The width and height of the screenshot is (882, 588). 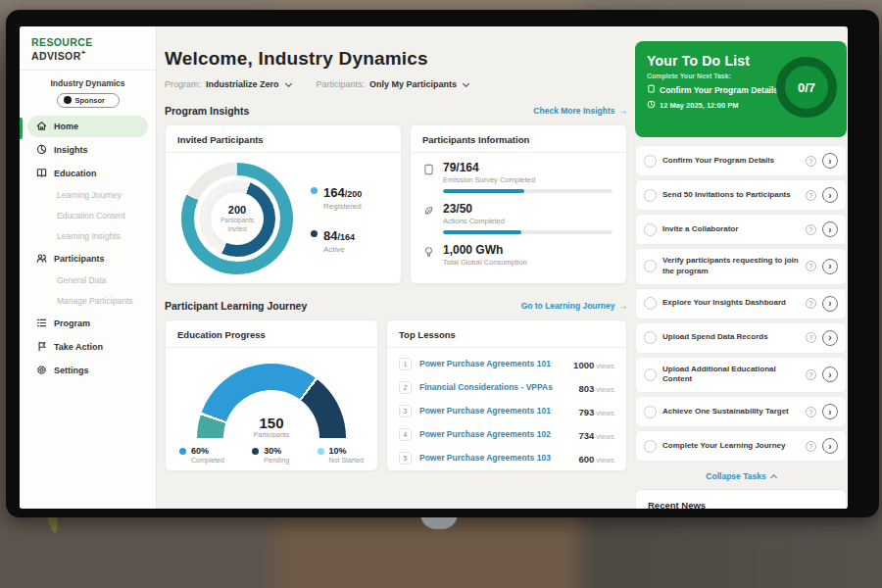 What do you see at coordinates (88, 216) in the screenshot?
I see `sidebar-item-education-content: Education Content` at bounding box center [88, 216].